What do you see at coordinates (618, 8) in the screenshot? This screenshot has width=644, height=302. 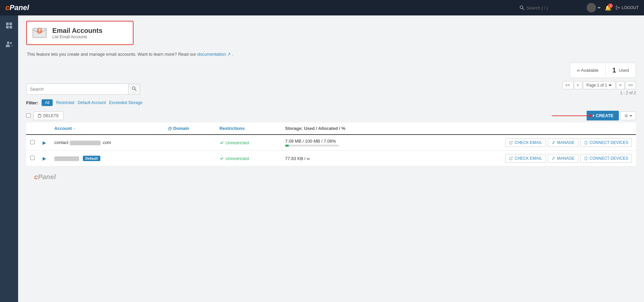 I see `logout-icon` at bounding box center [618, 8].